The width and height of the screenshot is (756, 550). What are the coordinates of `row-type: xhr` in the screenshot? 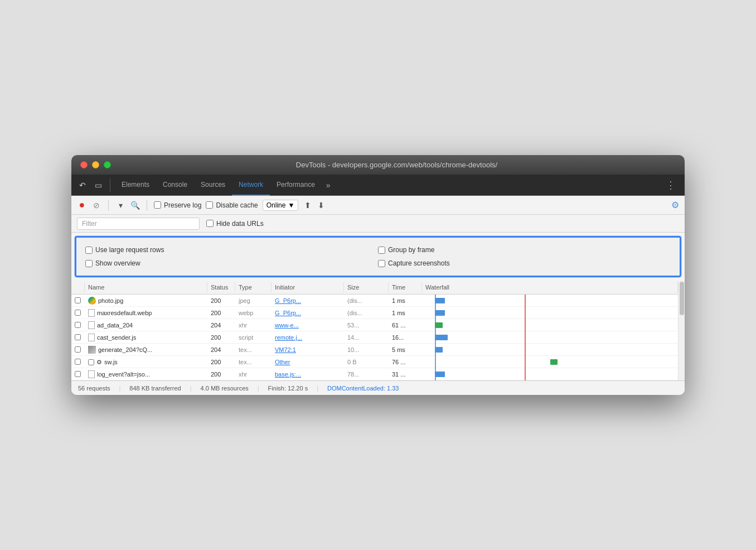 It's located at (253, 325).